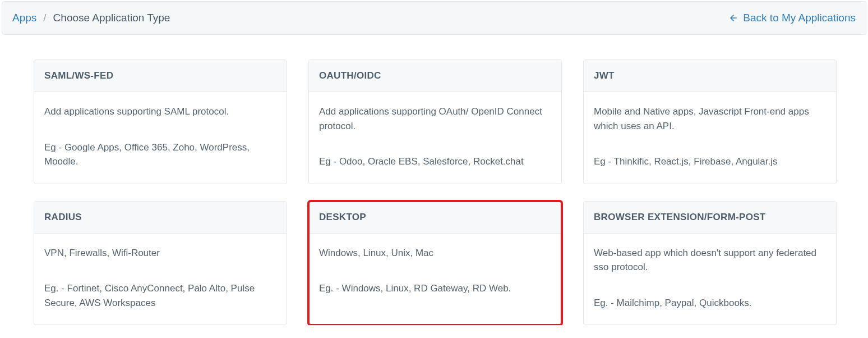  Describe the element at coordinates (710, 76) in the screenshot. I see `card-title: JWT` at that location.